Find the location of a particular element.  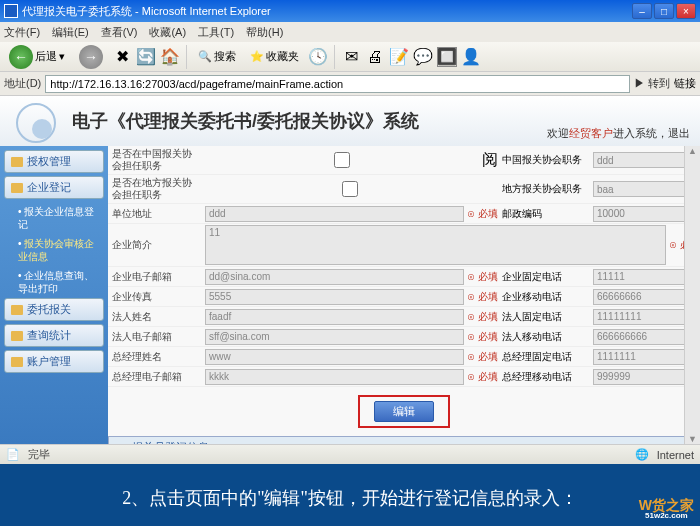

menu-file: 文件(F) is located at coordinates (22, 32).